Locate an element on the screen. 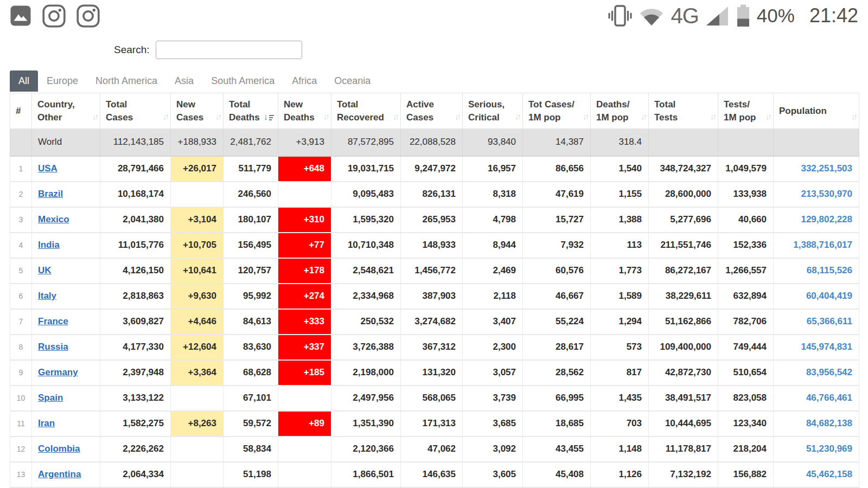 The height and width of the screenshot is (488, 868). cell-total-cases: 2,064,334 is located at coordinates (136, 475).